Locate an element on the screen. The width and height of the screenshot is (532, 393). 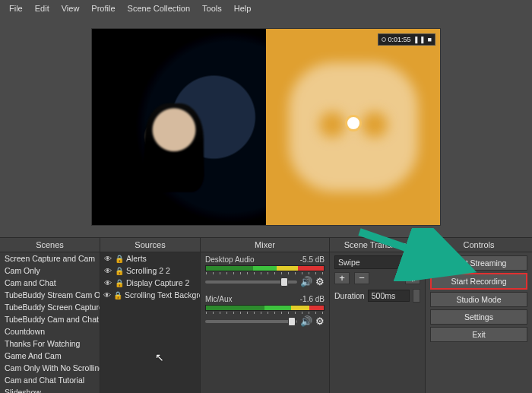
source-item: 👁 🔒 Scrolling 2 2 is located at coordinates (150, 271).